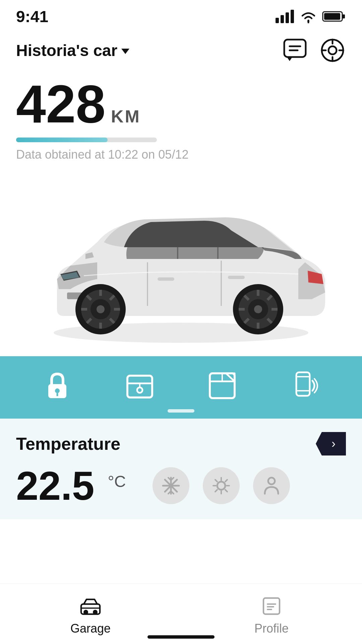  I want to click on settings-icon, so click(333, 50).